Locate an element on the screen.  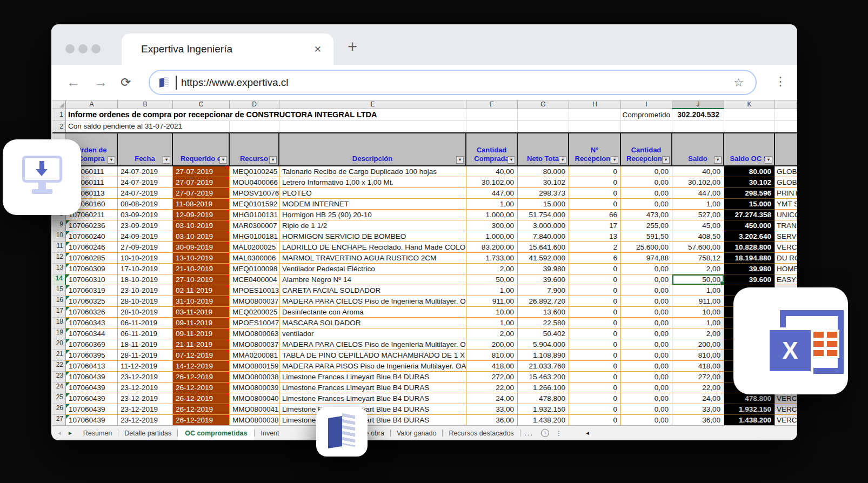
cell-cant: 2,00 is located at coordinates (492, 269).